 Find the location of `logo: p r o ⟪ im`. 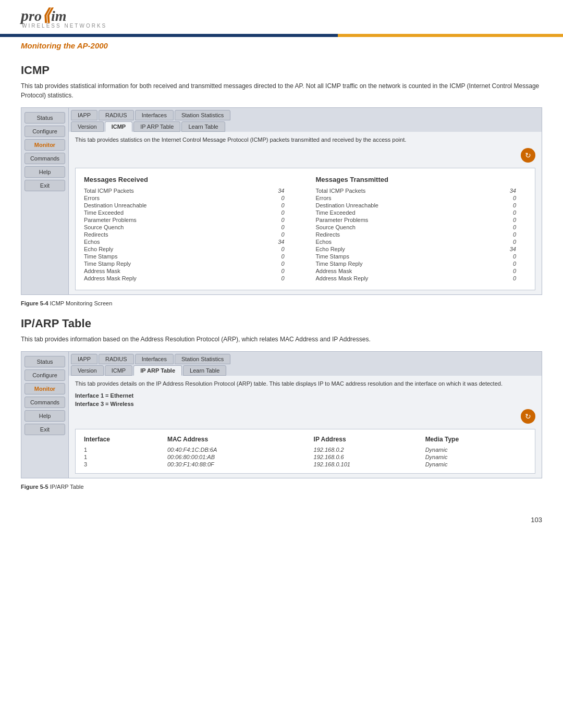

logo: p r o ⟪ im is located at coordinates (44, 15).